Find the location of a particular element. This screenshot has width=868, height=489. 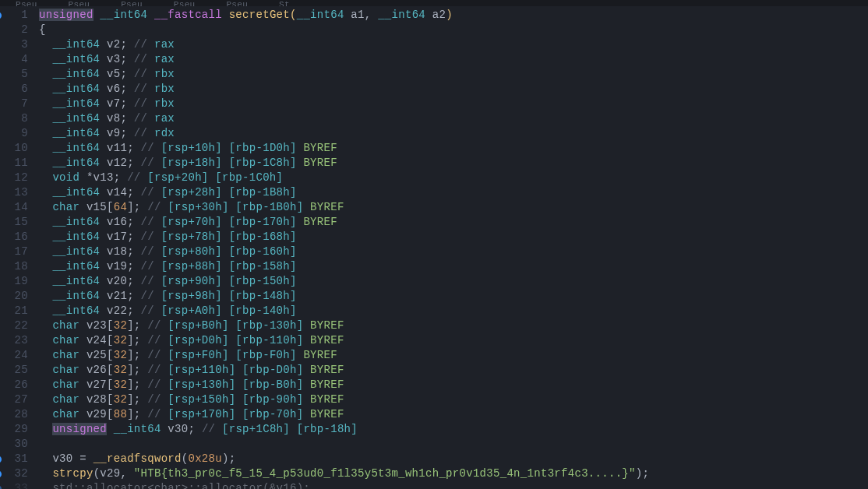

line-number: 30 is located at coordinates (14, 444).